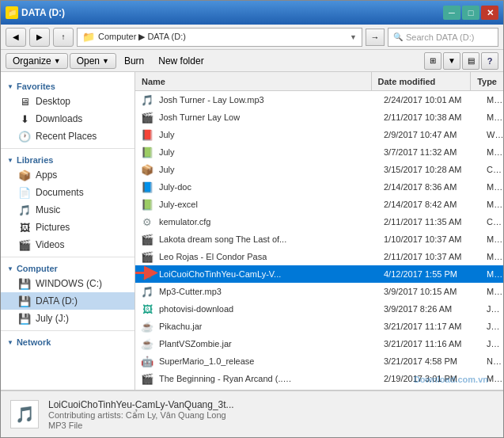 Image resolution: width=504 pixels, height=438 pixels. I want to click on file-date: 2/24/2017 10:01 AM, so click(432, 100).